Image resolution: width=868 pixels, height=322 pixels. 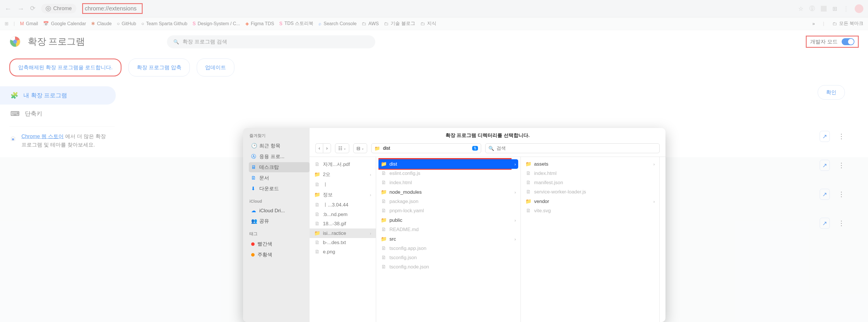 I want to click on bookmark-item: ◈Figma TDS, so click(x=260, y=24).